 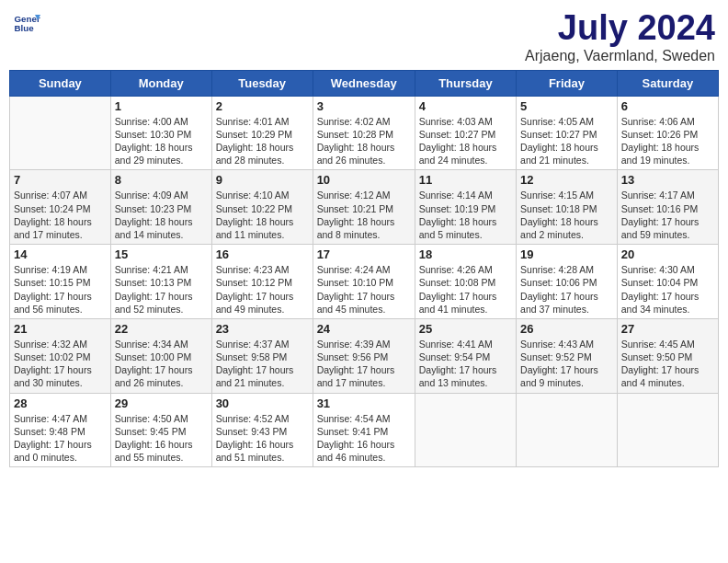 What do you see at coordinates (465, 254) in the screenshot?
I see `day-number: 18` at bounding box center [465, 254].